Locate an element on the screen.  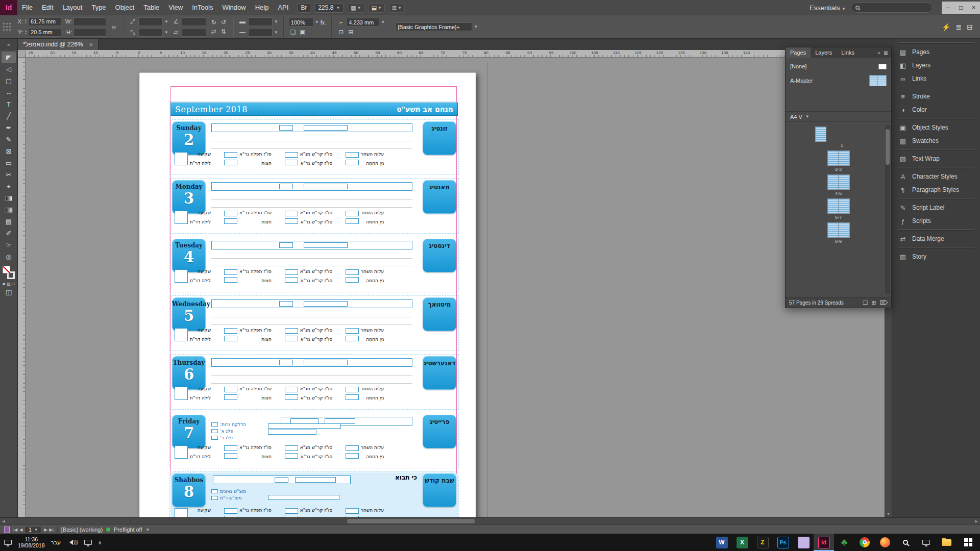
taskbar-app-word: W is located at coordinates (722, 542).